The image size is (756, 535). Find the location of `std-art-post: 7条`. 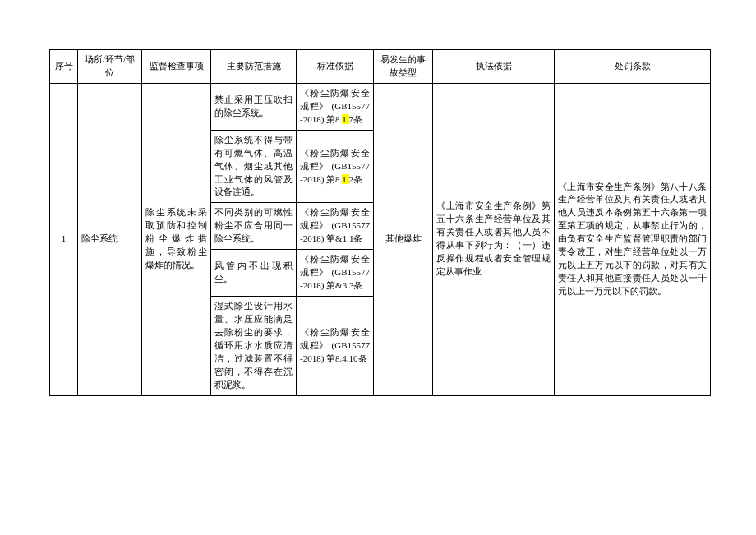

std-art-post: 7条 is located at coordinates (357, 119).